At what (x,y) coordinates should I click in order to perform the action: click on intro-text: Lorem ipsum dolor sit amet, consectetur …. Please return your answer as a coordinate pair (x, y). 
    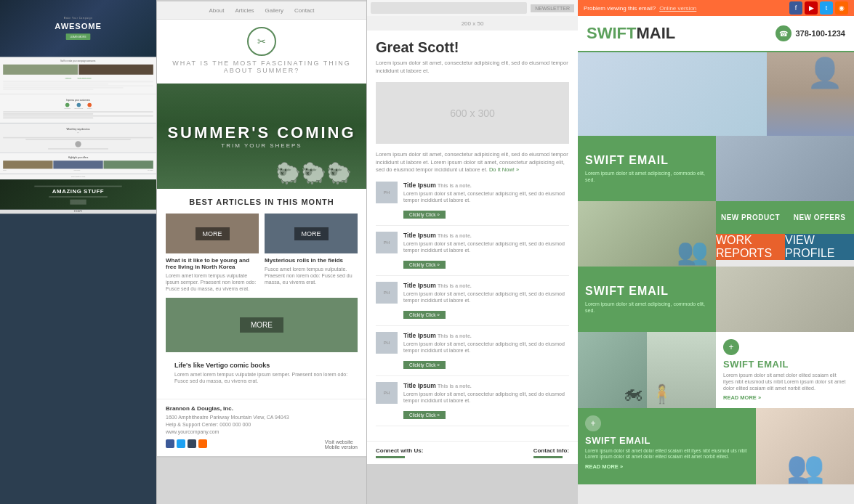
    Looking at the image, I should click on (472, 67).